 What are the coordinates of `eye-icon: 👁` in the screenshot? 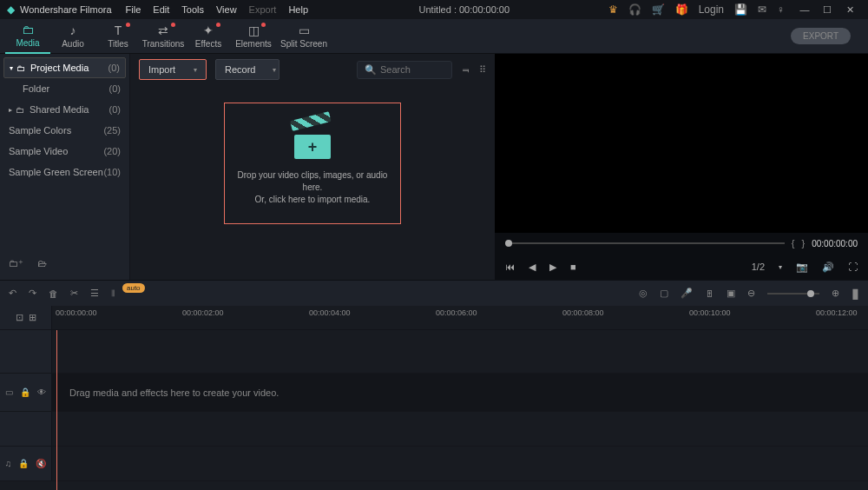 It's located at (42, 393).